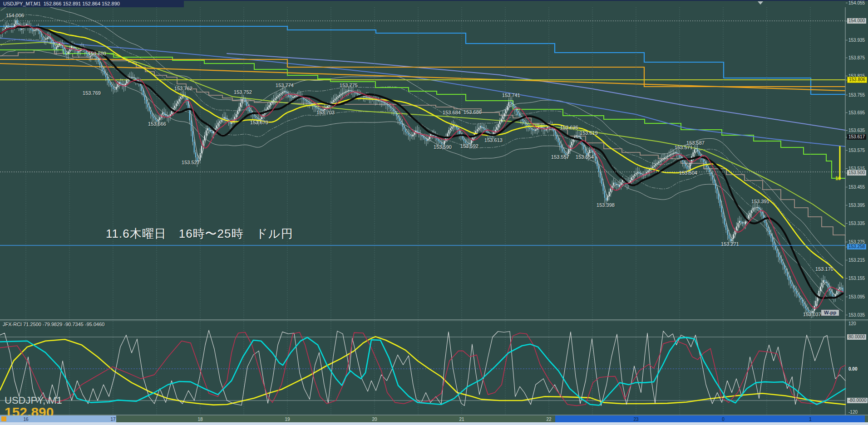  What do you see at coordinates (857, 223) in the screenshot?
I see `price-axis-label: 153.335` at bounding box center [857, 223].